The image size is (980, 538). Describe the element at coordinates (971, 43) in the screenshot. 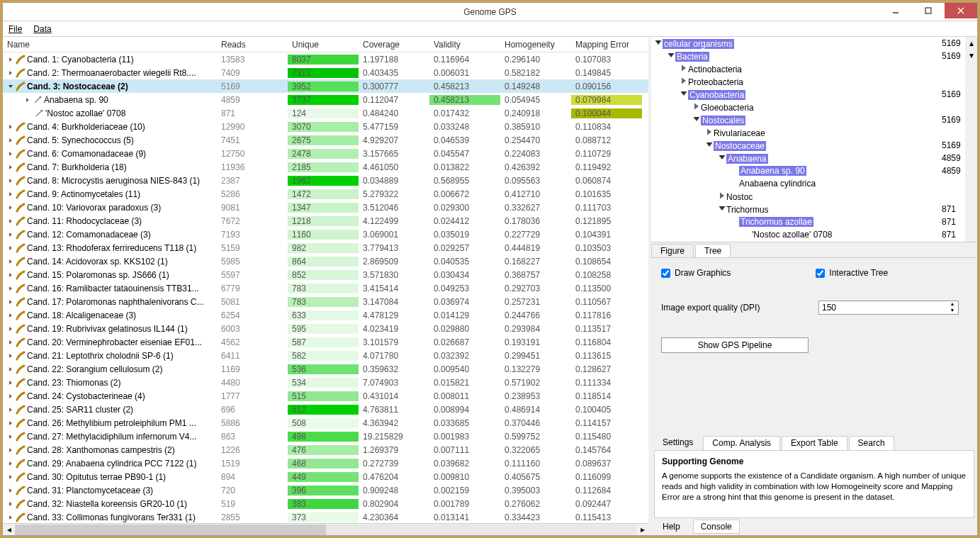

I see `scroll-up-icon: ▴` at that location.